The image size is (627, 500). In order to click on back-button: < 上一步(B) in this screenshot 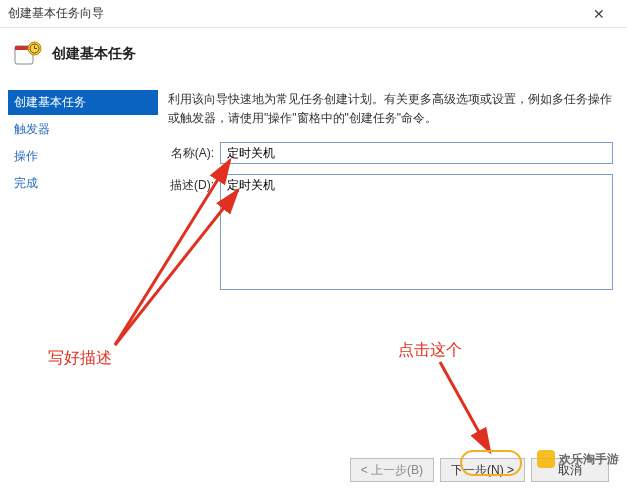, I will do `click(392, 470)`.